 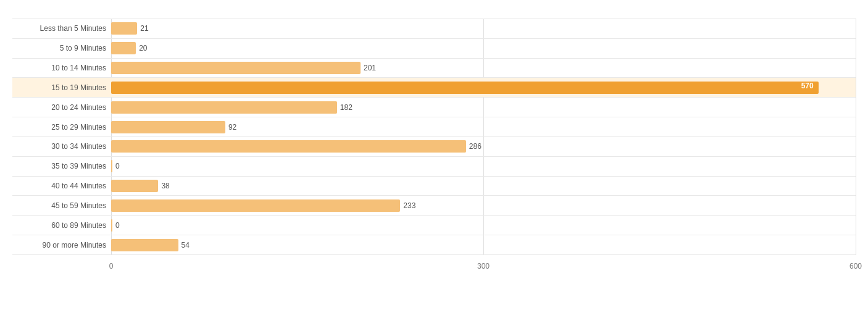 I want to click on bar-row: 40 to 44 Minutes38, so click(x=434, y=186).